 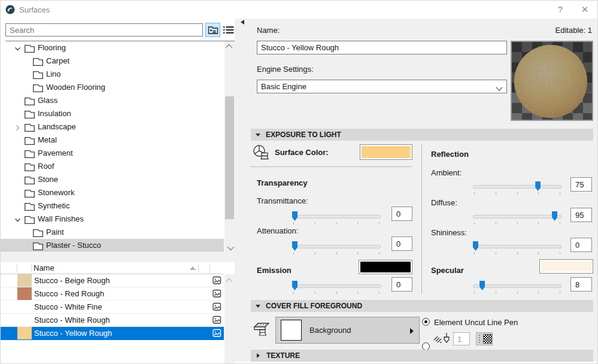 What do you see at coordinates (113, 140) in the screenshot?
I see `tree-item-metal: Metal` at bounding box center [113, 140].